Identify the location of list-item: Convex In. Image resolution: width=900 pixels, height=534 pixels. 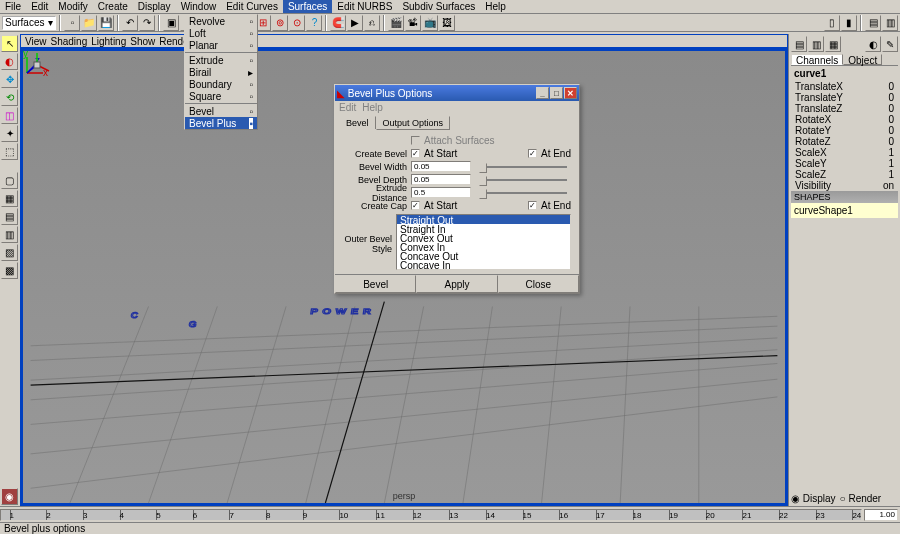
(484, 246).